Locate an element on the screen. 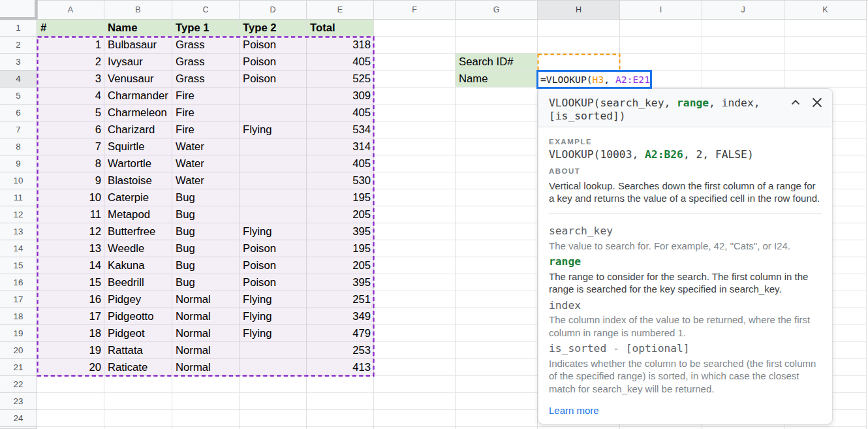 Image resolution: width=868 pixels, height=429 pixels. cell: 314 is located at coordinates (341, 147).